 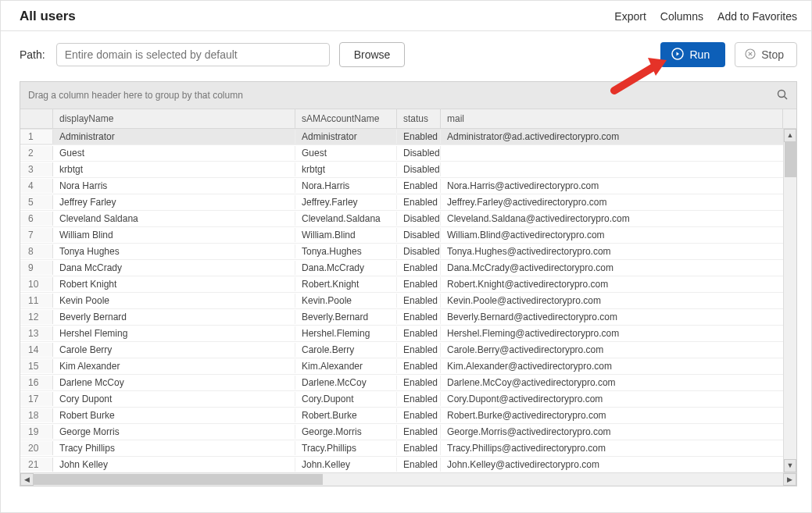 I want to click on cell-samaccountname: Carole.Berry, so click(x=346, y=350).